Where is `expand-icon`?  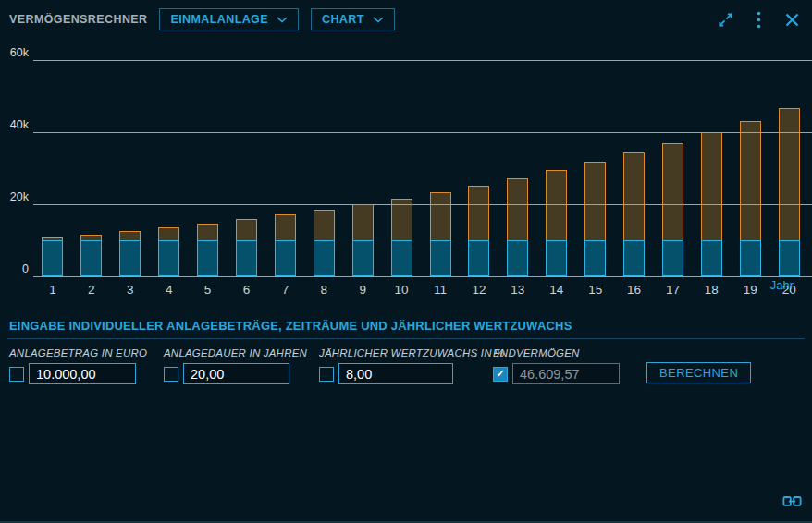
expand-icon is located at coordinates (725, 19).